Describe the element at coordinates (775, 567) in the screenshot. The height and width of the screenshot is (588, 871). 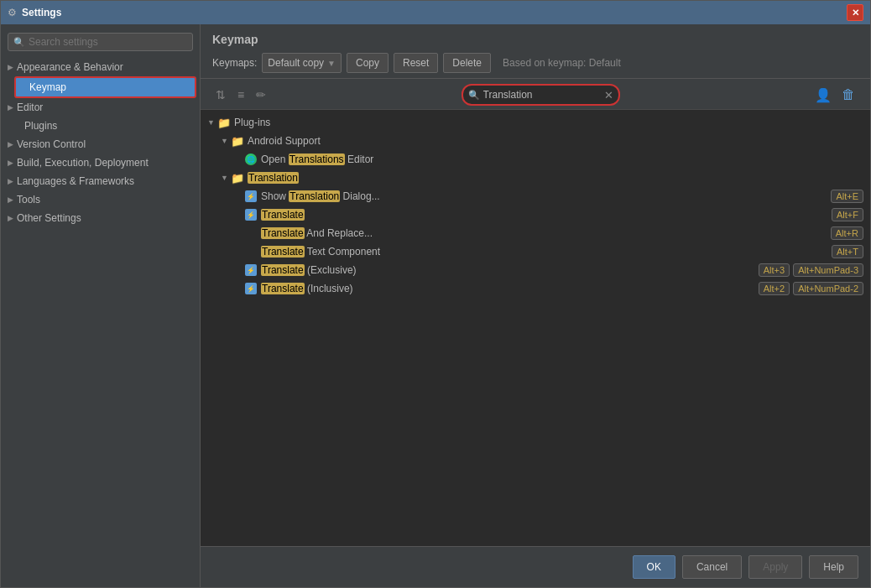
I see `apply-button: Apply` at that location.